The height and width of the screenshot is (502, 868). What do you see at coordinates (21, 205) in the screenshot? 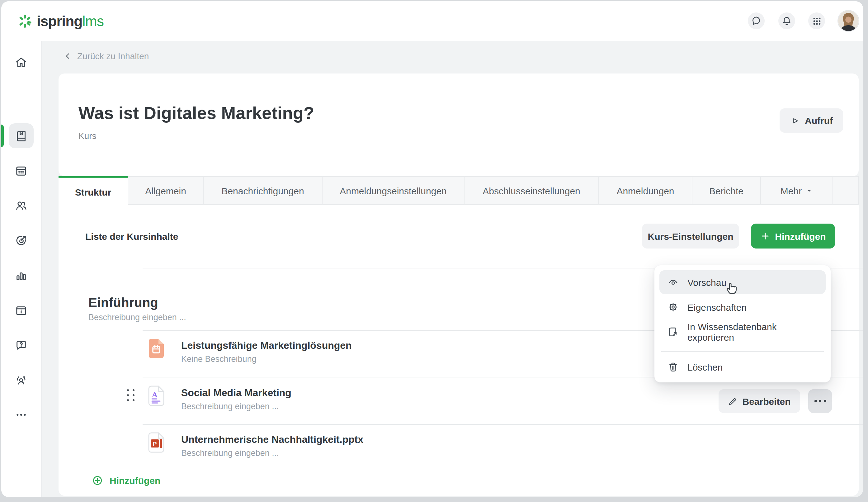
I see `users-icon` at bounding box center [21, 205].